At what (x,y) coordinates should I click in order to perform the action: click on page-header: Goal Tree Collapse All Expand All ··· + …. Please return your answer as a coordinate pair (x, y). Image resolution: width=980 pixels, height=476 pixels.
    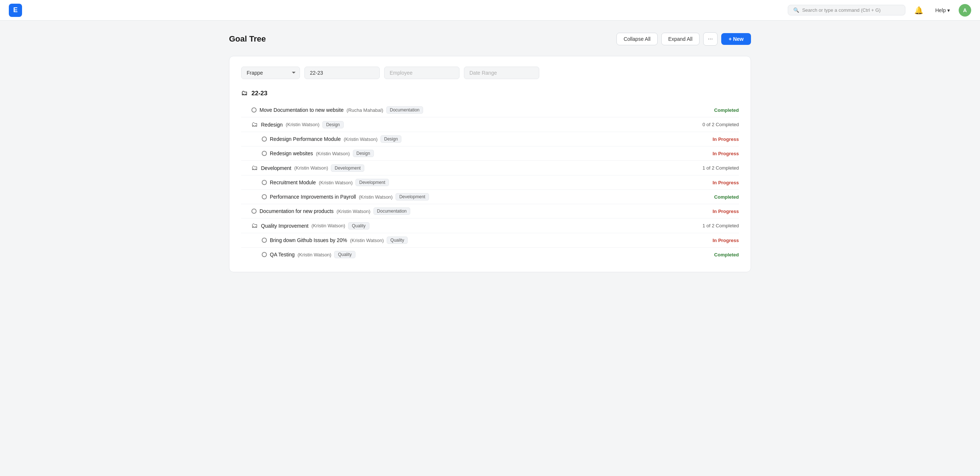
    Looking at the image, I should click on (490, 39).